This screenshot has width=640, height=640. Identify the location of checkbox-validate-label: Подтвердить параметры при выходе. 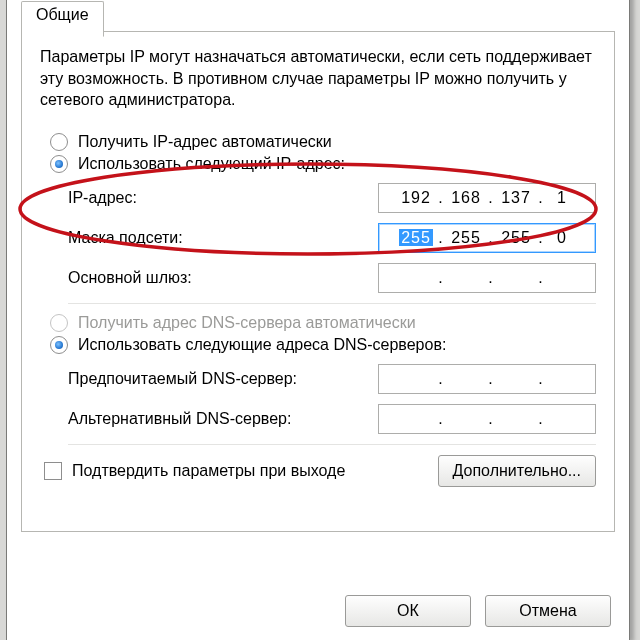
(208, 471).